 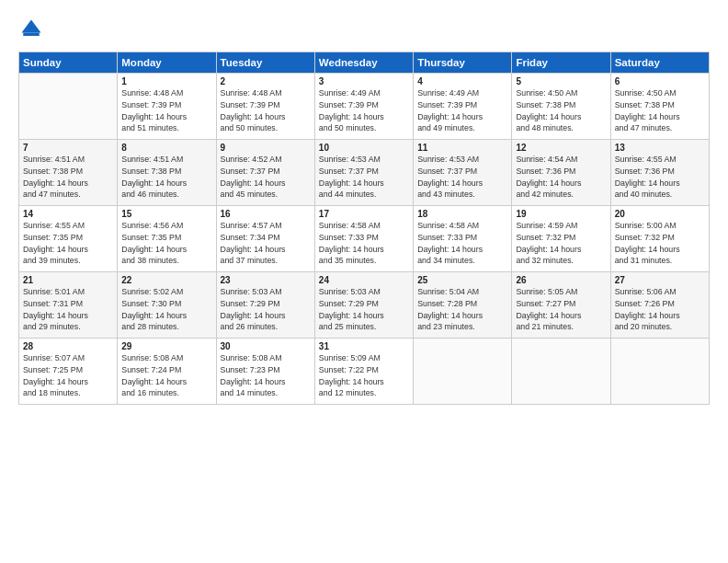 What do you see at coordinates (265, 305) in the screenshot?
I see `day-cell: 23Sunrise: 5:03 AM Sunset: 7:29 PM Dayli…` at bounding box center [265, 305].